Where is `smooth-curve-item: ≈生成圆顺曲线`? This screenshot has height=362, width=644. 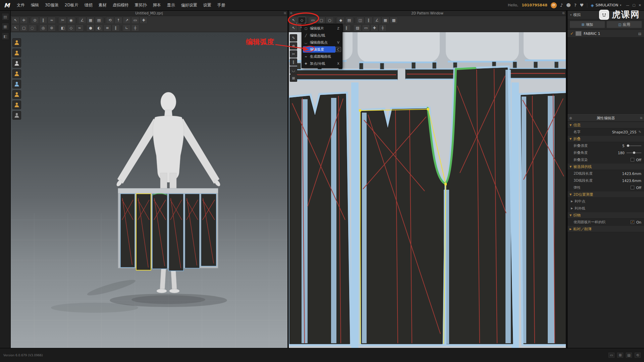
smooth-curve-item: ≈生成圆顺曲线 is located at coordinates (322, 56).